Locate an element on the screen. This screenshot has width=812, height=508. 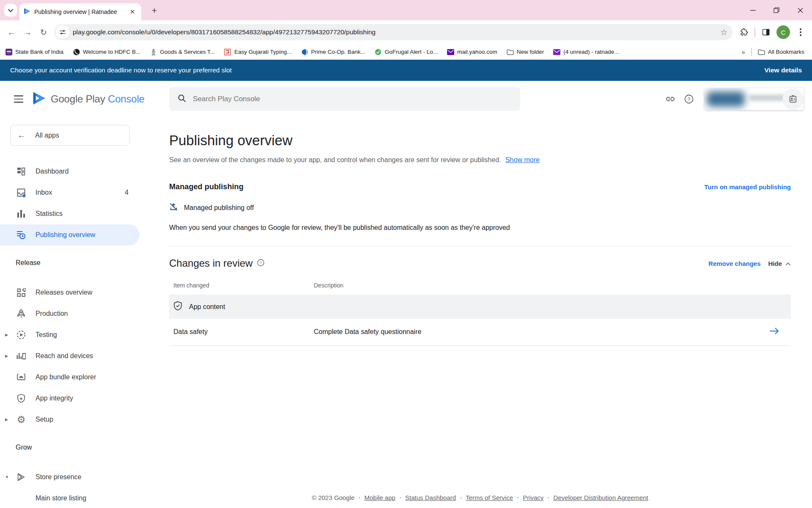
green-check-icon is located at coordinates (378, 52).